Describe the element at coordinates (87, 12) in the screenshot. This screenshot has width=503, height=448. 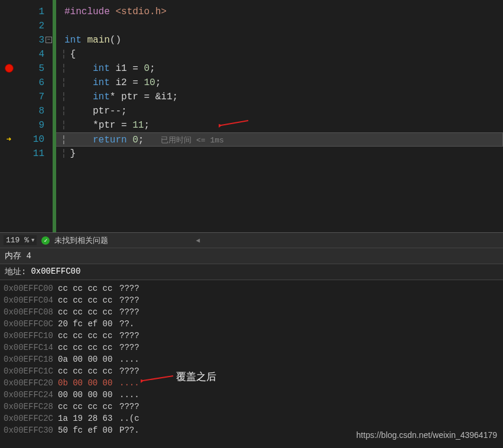
I see `preprocessor-token: #include` at that location.